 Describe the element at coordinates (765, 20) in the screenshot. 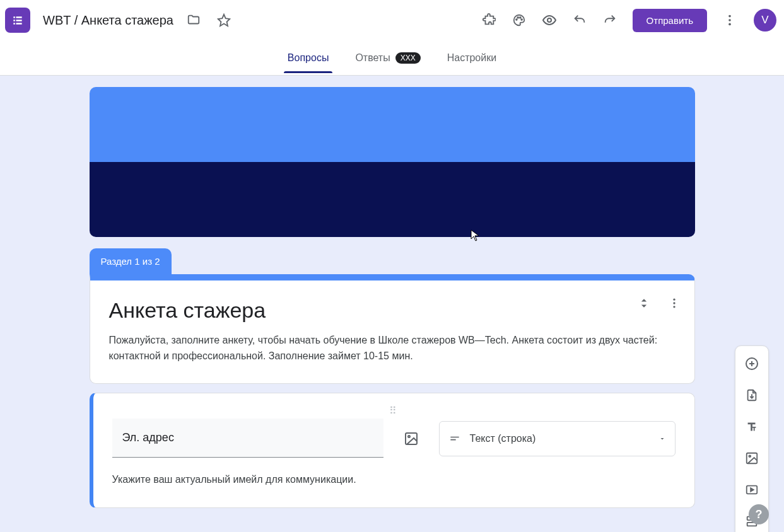

I see `account-avatar: V` at that location.